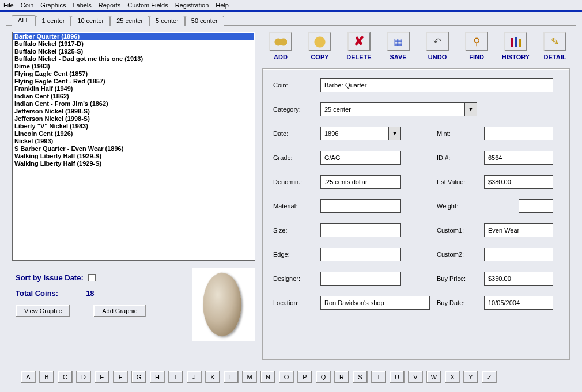 The width and height of the screenshot is (582, 392). I want to click on menu-custom-fields: Custom Fields, so click(148, 5).